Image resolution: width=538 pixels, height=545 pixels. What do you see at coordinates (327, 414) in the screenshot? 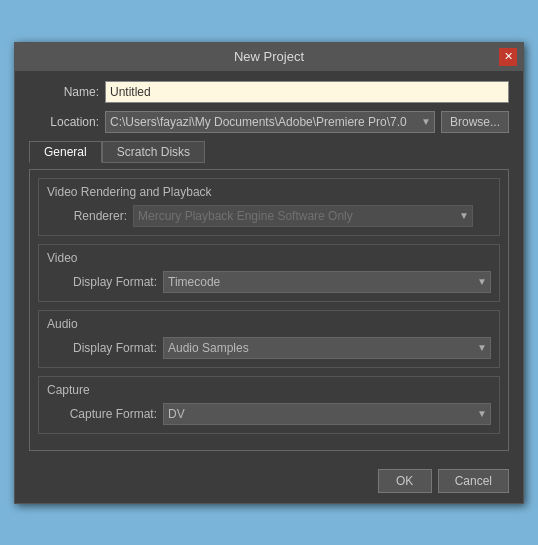
I see `capture-format-select: DV HDV` at bounding box center [327, 414].